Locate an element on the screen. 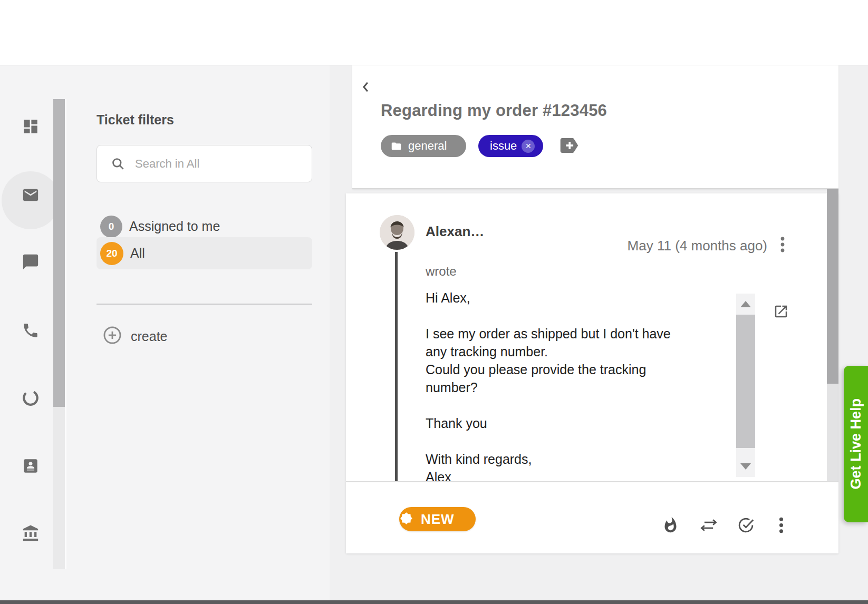  tag-label: general is located at coordinates (427, 146).